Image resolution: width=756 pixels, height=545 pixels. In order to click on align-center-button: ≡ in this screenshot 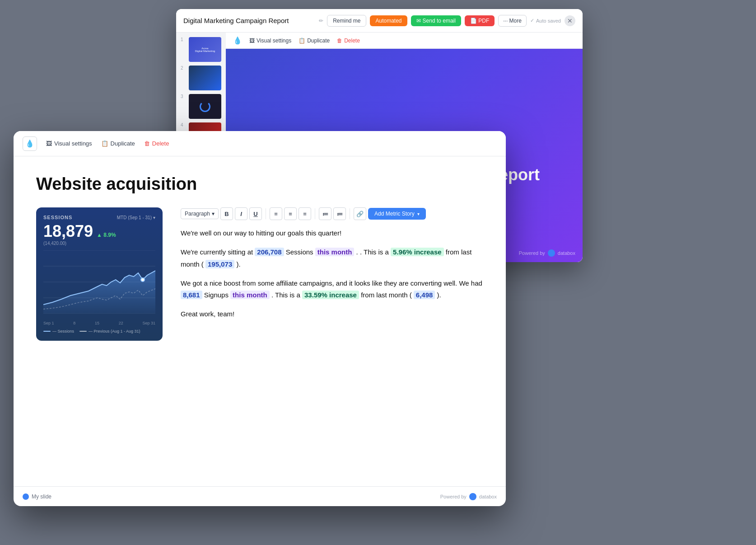, I will do `click(290, 214)`.